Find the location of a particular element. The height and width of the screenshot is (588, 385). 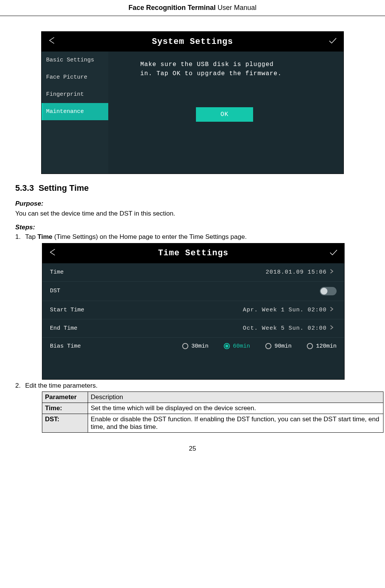

bias-time-row: Bias Time 30min 60min 90min 120min is located at coordinates (193, 346).